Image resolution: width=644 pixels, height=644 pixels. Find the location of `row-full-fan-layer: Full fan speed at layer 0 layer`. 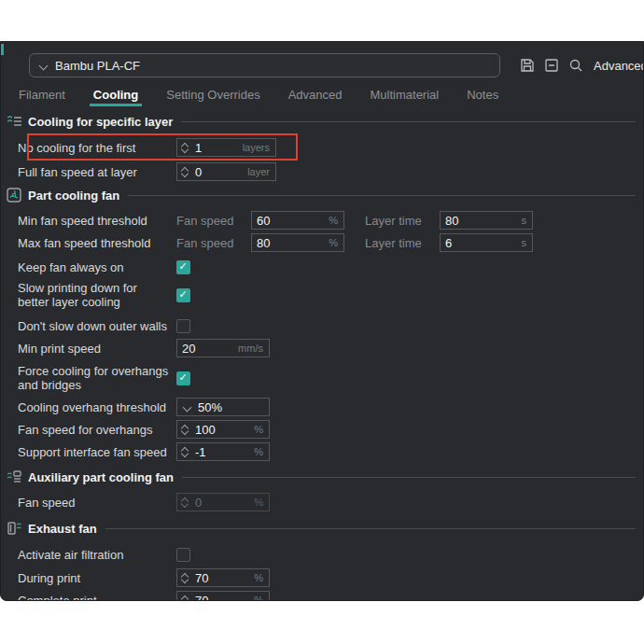

row-full-fan-layer: Full fan speed at layer 0 layer is located at coordinates (330, 172).